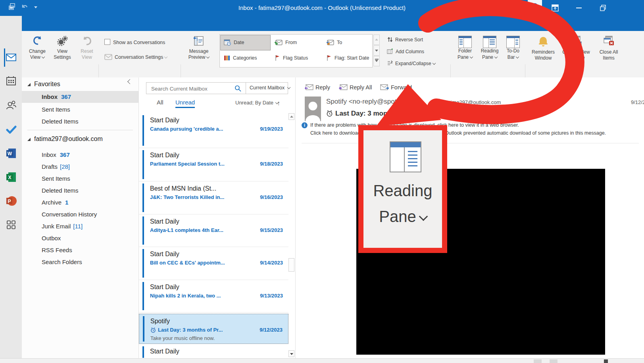 Image resolution: width=644 pixels, height=363 pixels. I want to click on email-item: Start Daily Parliament Special Session t…, so click(213, 165).